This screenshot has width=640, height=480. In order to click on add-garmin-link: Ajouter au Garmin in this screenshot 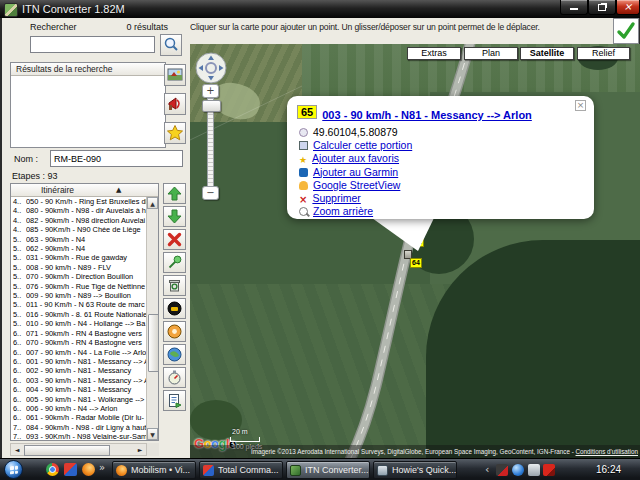, I will do `click(356, 172)`.